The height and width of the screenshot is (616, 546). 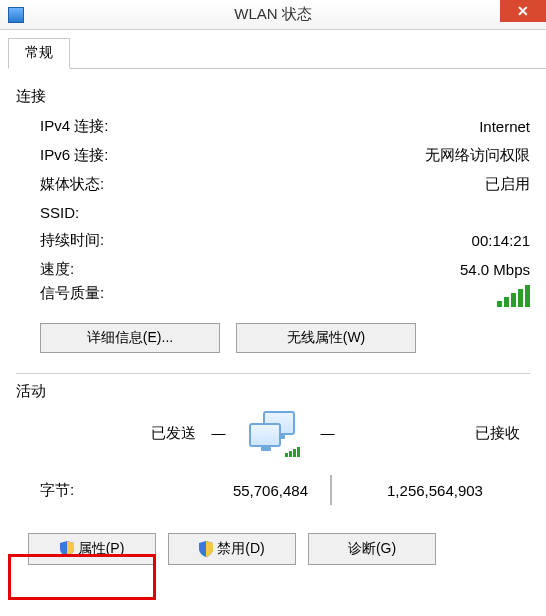 I want to click on bytes-recv-value: 1,256,564,903, so click(x=435, y=490).